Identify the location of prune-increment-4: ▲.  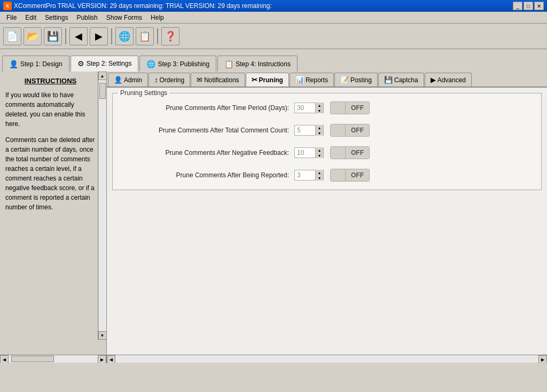
(319, 173).